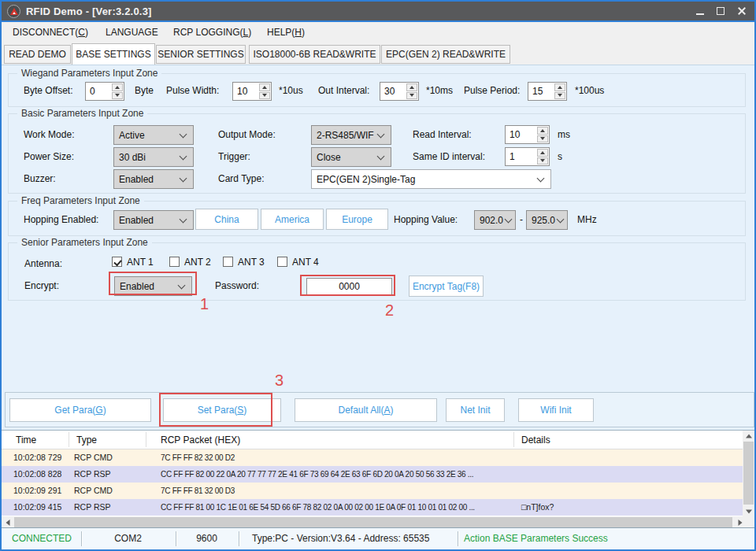 The width and height of the screenshot is (756, 551). Describe the element at coordinates (425, 220) in the screenshot. I see `hopping-value-label: Hopping Value:` at that location.